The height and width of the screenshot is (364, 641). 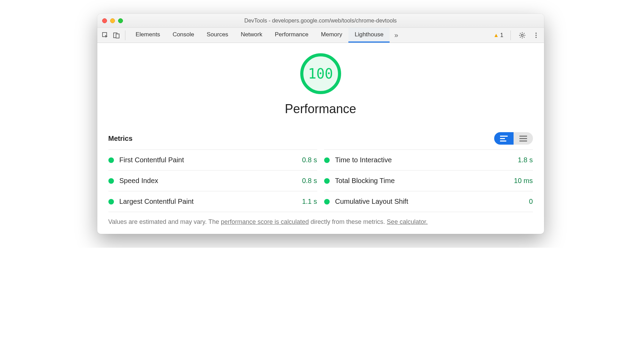 I want to click on metric-row: Total Blocking Time 10 ms, so click(x=429, y=181).